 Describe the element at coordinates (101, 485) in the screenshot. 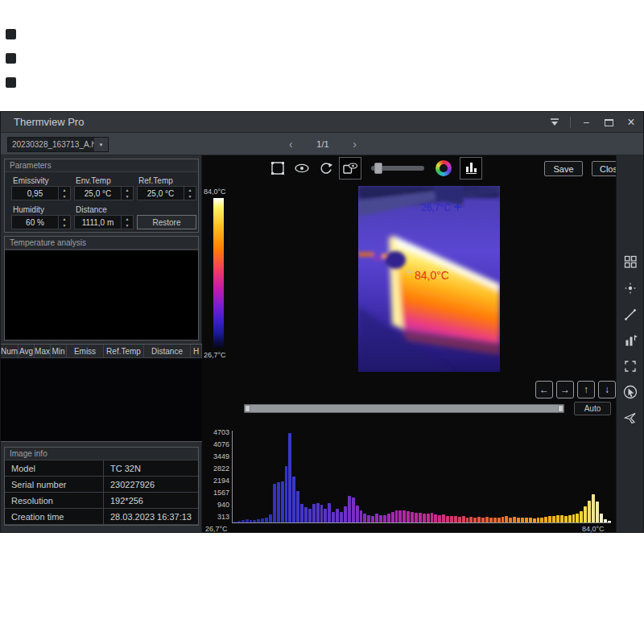

I see `info-row: Serial number230227926` at that location.